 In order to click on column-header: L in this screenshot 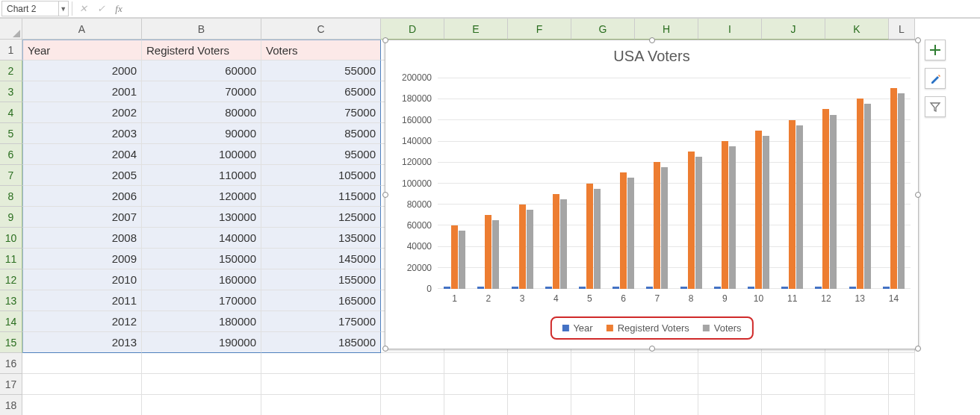, I will do `click(902, 29)`.